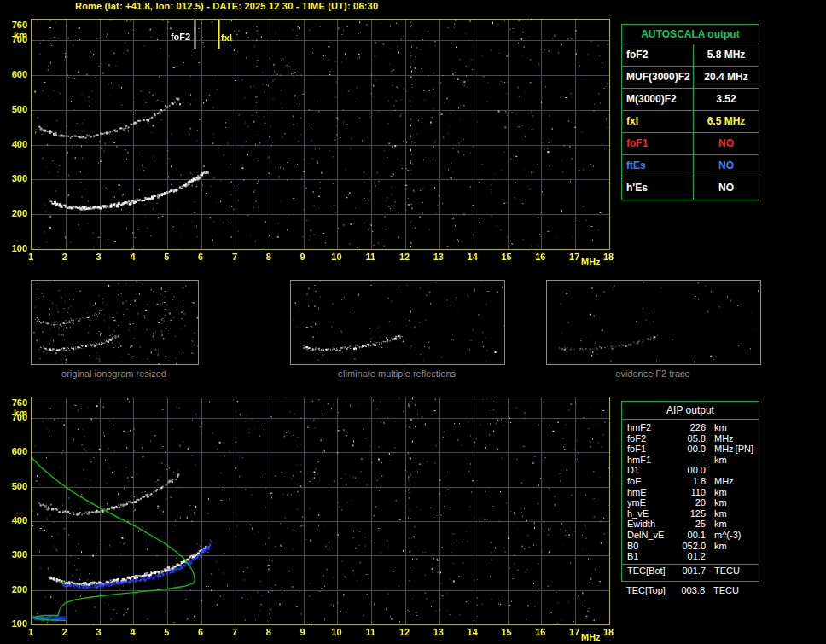 Image resolution: width=826 pixels, height=644 pixels. What do you see at coordinates (690, 428) in the screenshot?
I see `aip-row: hmF2226km` at bounding box center [690, 428].